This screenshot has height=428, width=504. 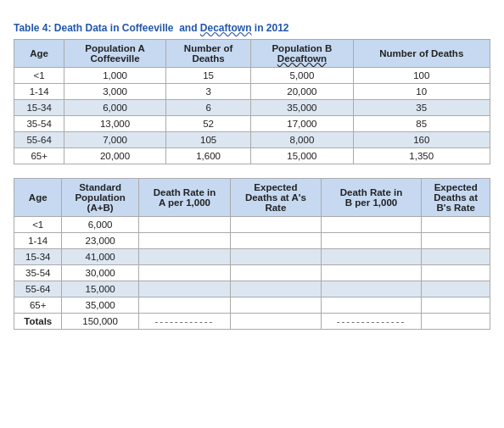 I want to click on table-row: 35-54 30,000, so click(x=253, y=273).